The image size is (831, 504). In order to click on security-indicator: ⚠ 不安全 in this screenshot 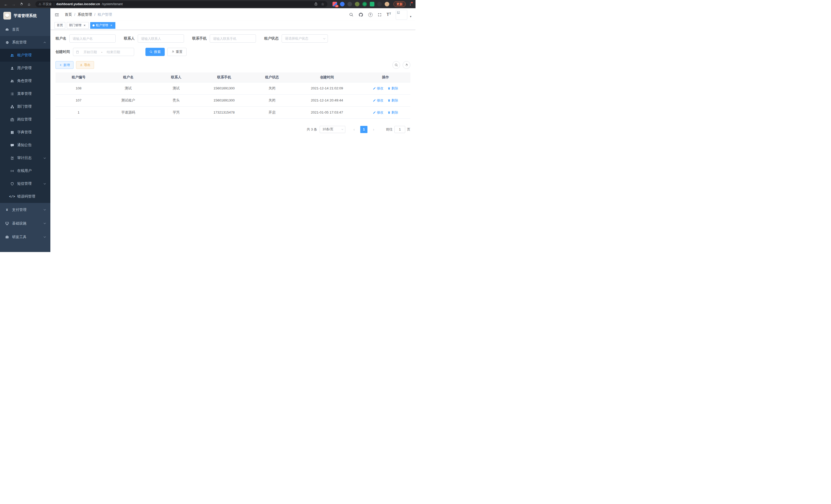, I will do `click(45, 4)`.